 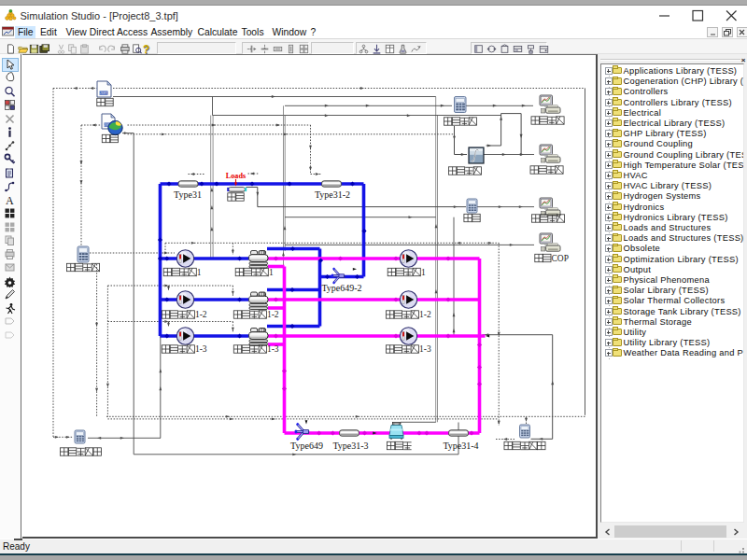 I want to click on svg-text: Type31, so click(x=188, y=194).